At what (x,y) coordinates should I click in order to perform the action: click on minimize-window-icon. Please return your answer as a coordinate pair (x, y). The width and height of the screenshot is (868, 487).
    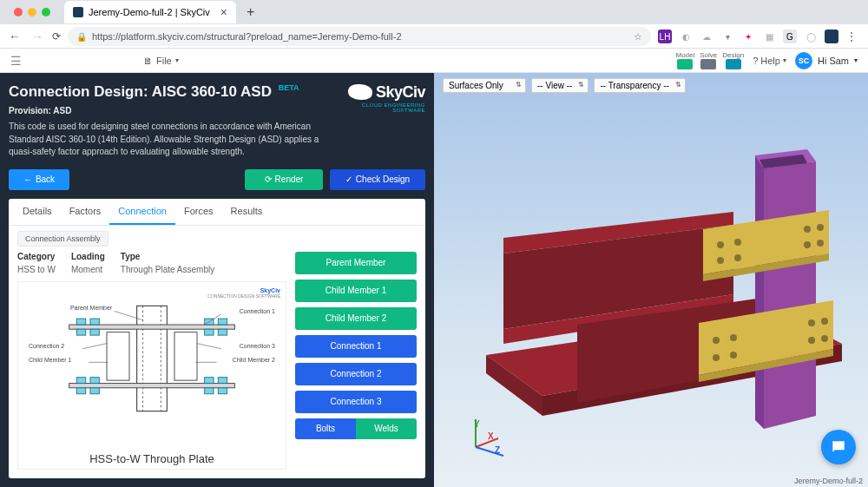
    Looking at the image, I should click on (32, 12).